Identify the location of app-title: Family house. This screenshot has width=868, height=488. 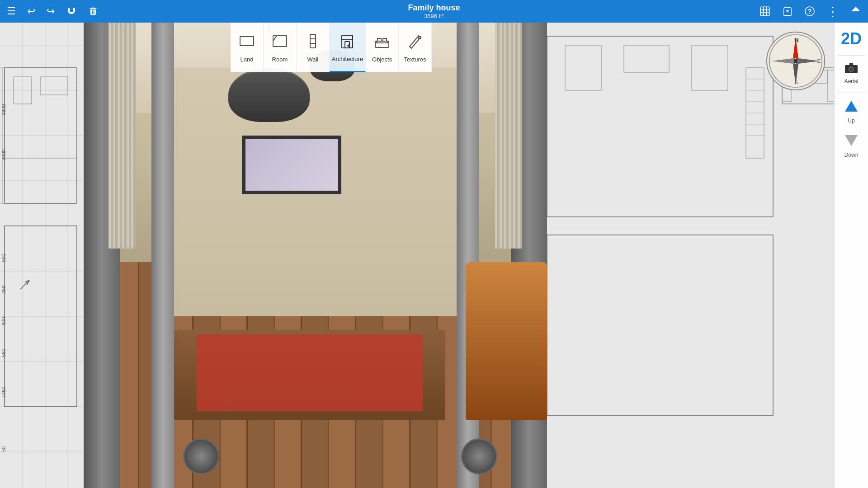
(434, 8).